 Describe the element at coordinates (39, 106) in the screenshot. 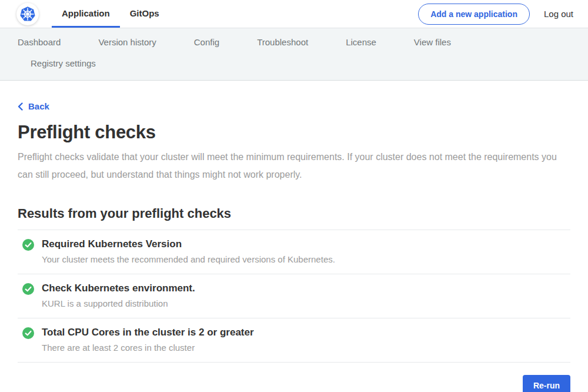

I see `back-link-label: Back` at that location.